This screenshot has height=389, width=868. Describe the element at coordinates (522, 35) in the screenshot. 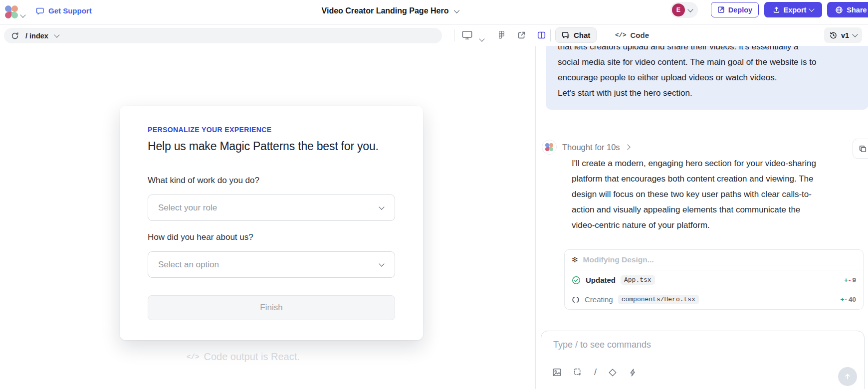

I see `open-in-new-tab-icon` at that location.